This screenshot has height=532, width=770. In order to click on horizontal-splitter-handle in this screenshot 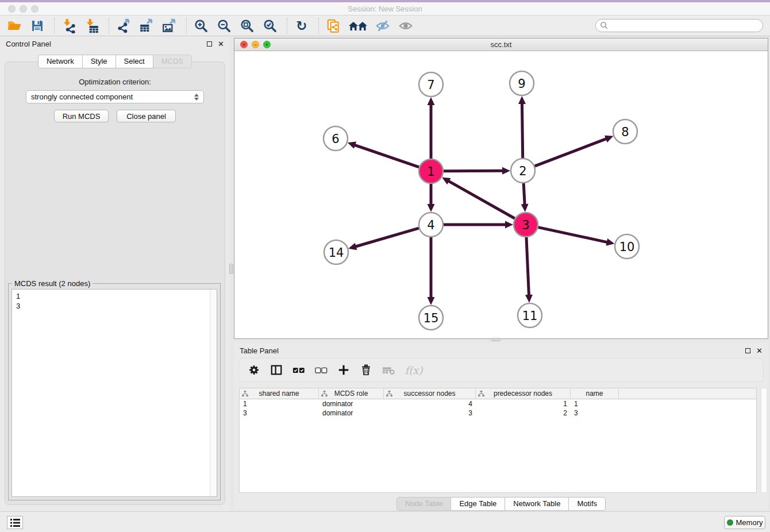, I will do `click(496, 340)`.